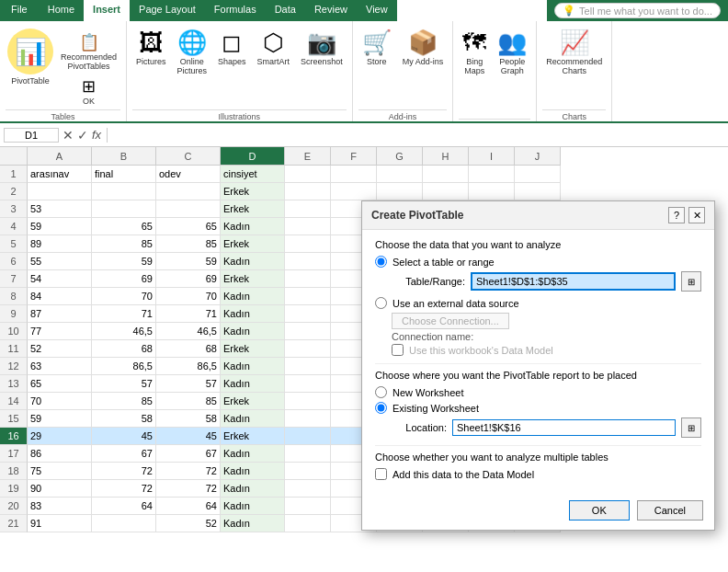  What do you see at coordinates (60, 331) in the screenshot?
I see `data-cell: 77` at bounding box center [60, 331].